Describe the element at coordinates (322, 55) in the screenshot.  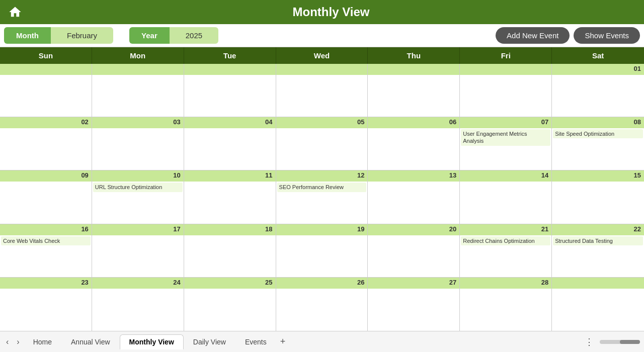
I see `day-headers-row: SunMonTueWedThuFriSat` at that location.